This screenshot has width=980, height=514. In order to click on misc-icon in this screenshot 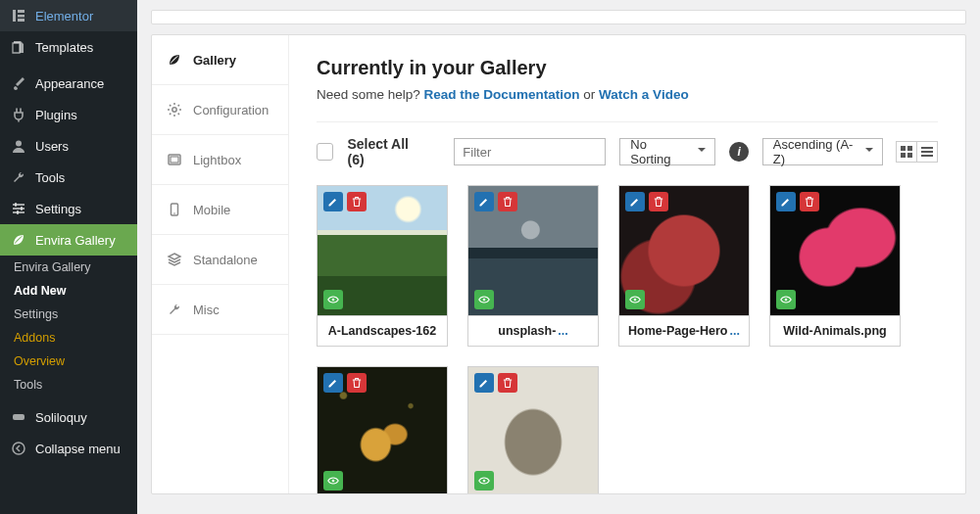, I will do `click(174, 309)`.